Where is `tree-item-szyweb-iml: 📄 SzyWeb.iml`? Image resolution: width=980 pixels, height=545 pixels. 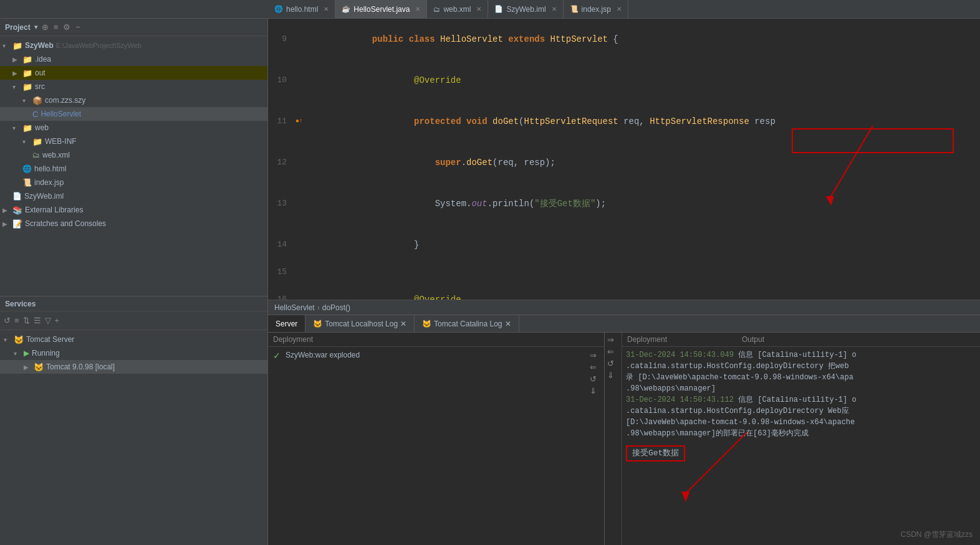 tree-item-szyweb-iml: 📄 SzyWeb.iml is located at coordinates (133, 196).